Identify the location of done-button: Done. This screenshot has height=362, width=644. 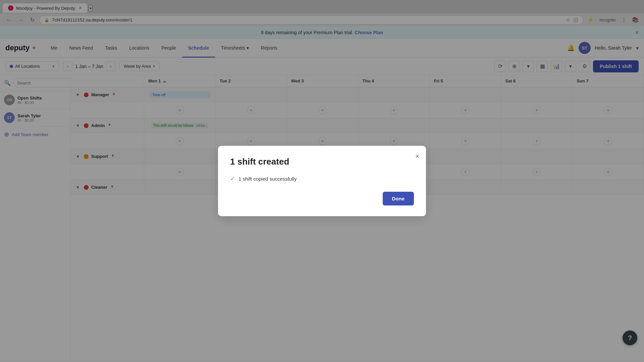
(398, 198).